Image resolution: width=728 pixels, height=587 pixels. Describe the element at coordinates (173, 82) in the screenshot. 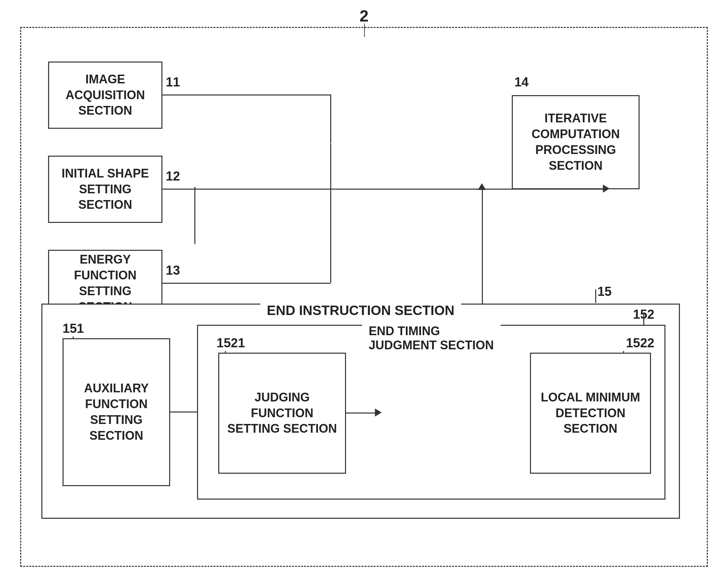

I see `ref-11: 11` at that location.